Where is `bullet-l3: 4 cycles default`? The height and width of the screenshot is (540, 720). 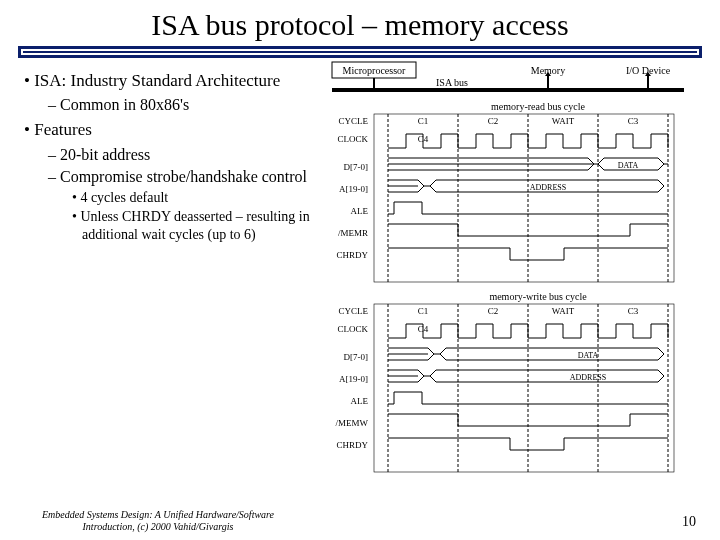 bullet-l3: 4 cycles default is located at coordinates (200, 198).